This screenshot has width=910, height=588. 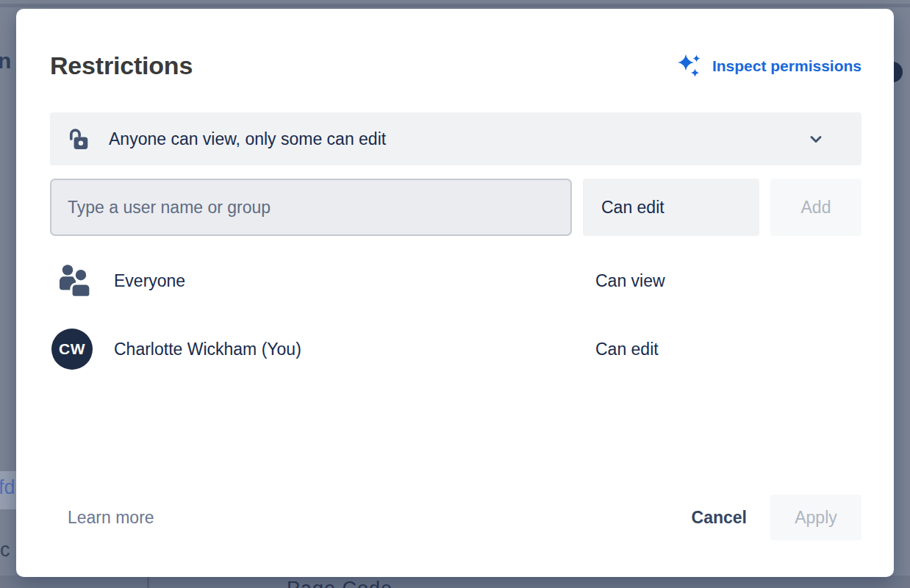 I want to click on background-header-line, so click(x=455, y=6).